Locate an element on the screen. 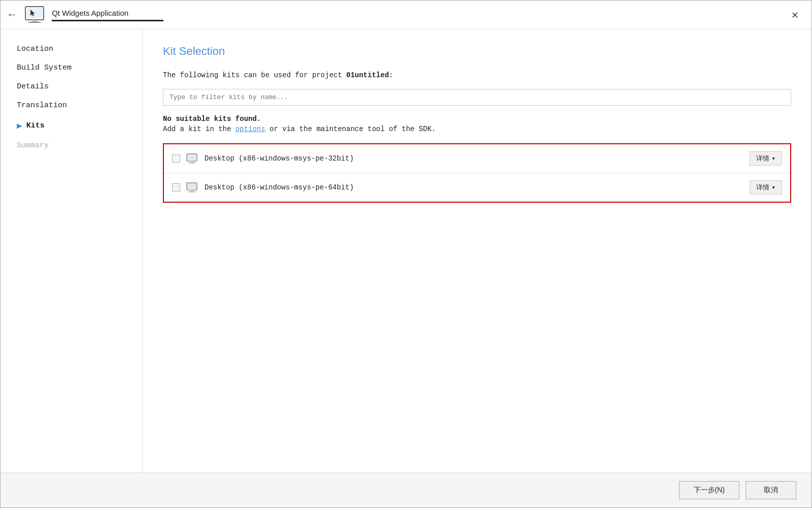  close-button: ✕ is located at coordinates (795, 15).